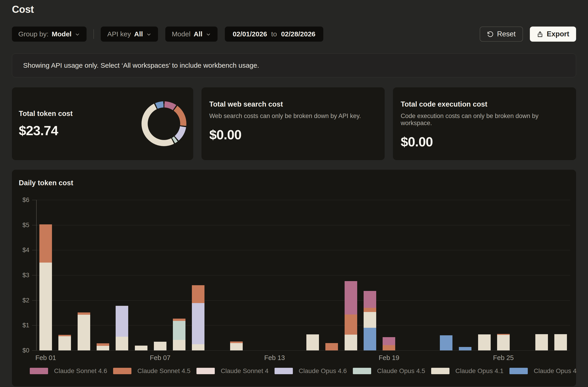  I want to click on api-key-dropdown: API key All, so click(129, 34).